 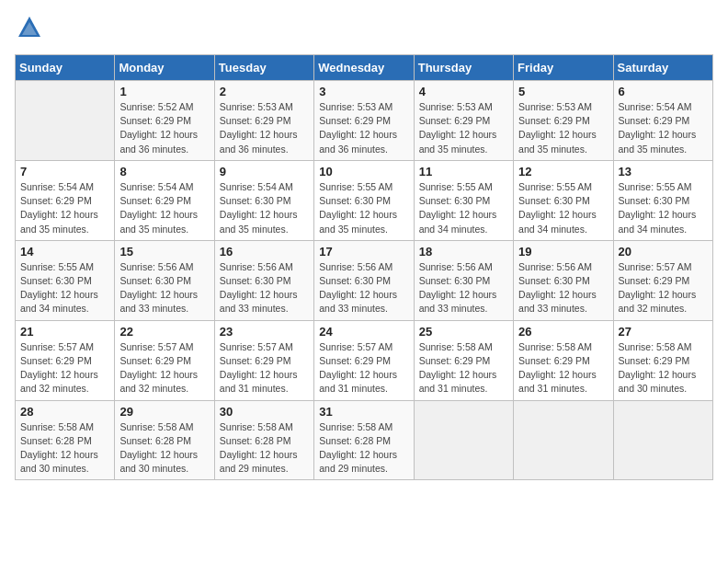 I want to click on day-number: 5, so click(x=563, y=92).